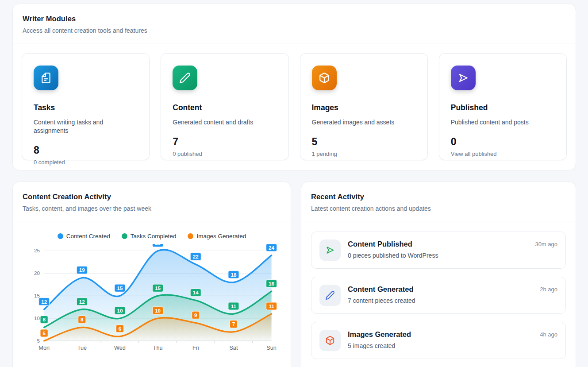 Image resolution: width=588 pixels, height=367 pixels. Describe the element at coordinates (86, 108) in the screenshot. I see `module-title: Tasks` at that location.